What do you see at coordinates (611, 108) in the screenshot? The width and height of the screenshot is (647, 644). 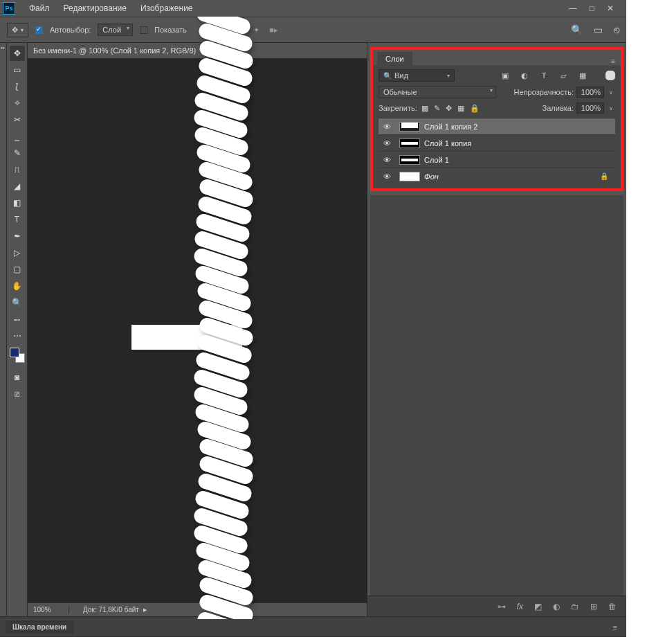 I see `fill-drop: ∨` at bounding box center [611, 108].